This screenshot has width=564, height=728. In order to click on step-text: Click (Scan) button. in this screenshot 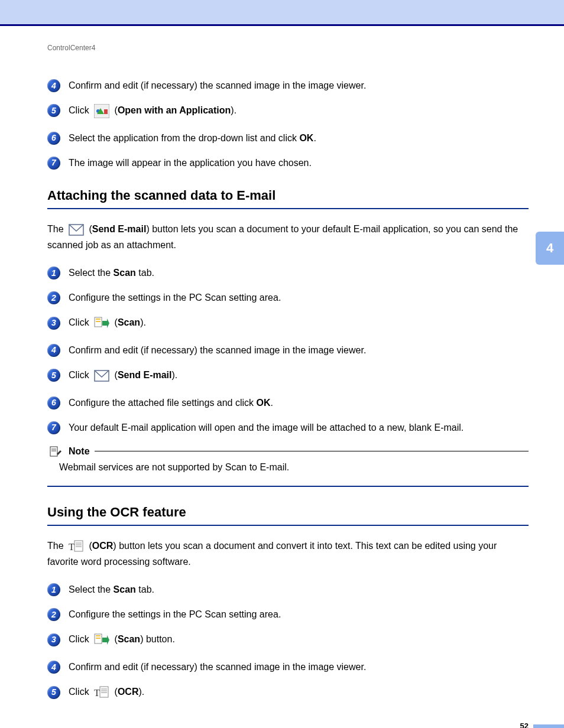, I will do `click(299, 639)`.